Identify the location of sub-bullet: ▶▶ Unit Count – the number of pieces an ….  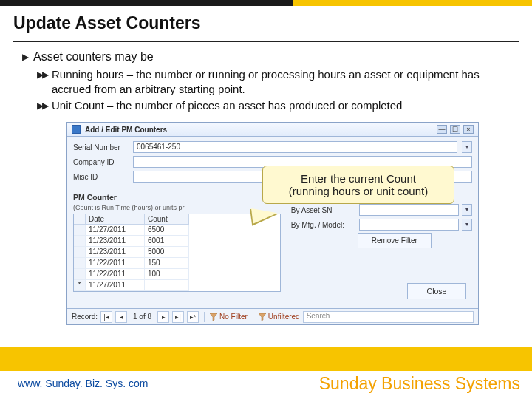
(276, 106).